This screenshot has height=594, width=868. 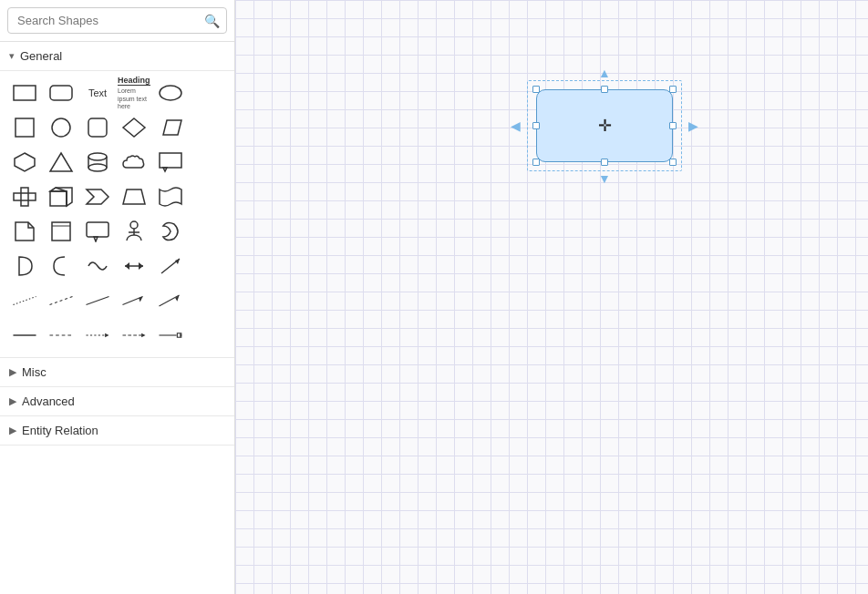 What do you see at coordinates (604, 162) in the screenshot?
I see `handle-bottom-middle` at bounding box center [604, 162].